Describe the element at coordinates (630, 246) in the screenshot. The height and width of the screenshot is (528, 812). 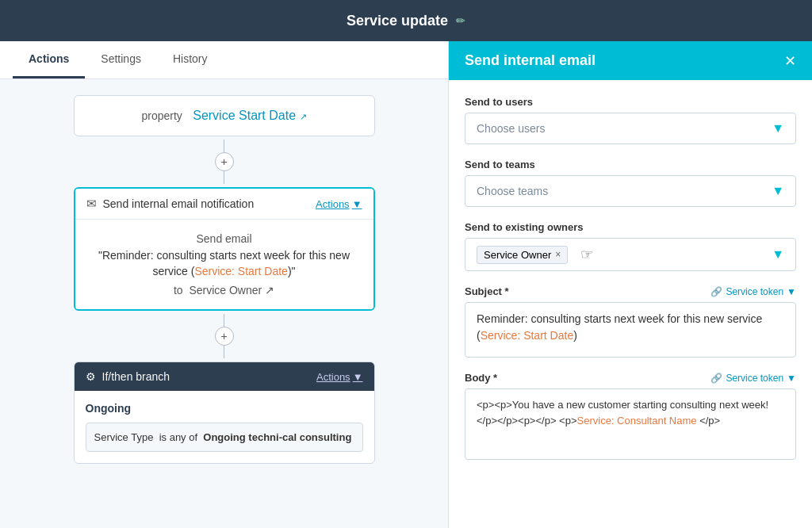
I see `send-to-owners-group: Send to existing owners Service Owner × …` at that location.